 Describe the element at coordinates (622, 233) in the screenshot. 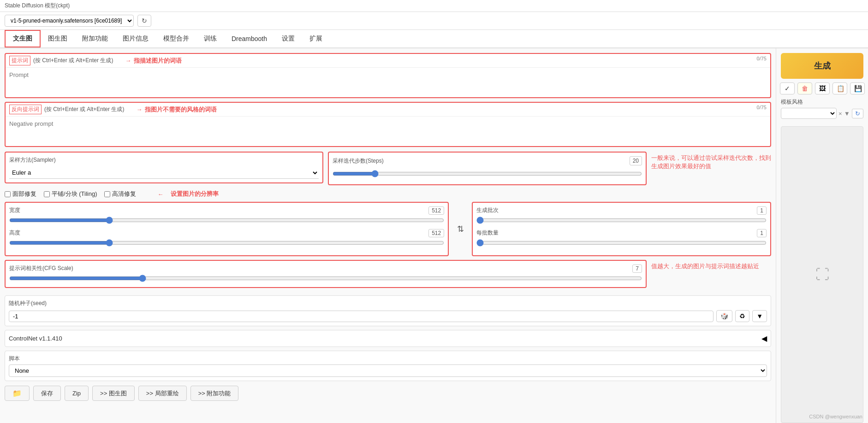

I see `batch-size-label: 每批数量 1` at that location.